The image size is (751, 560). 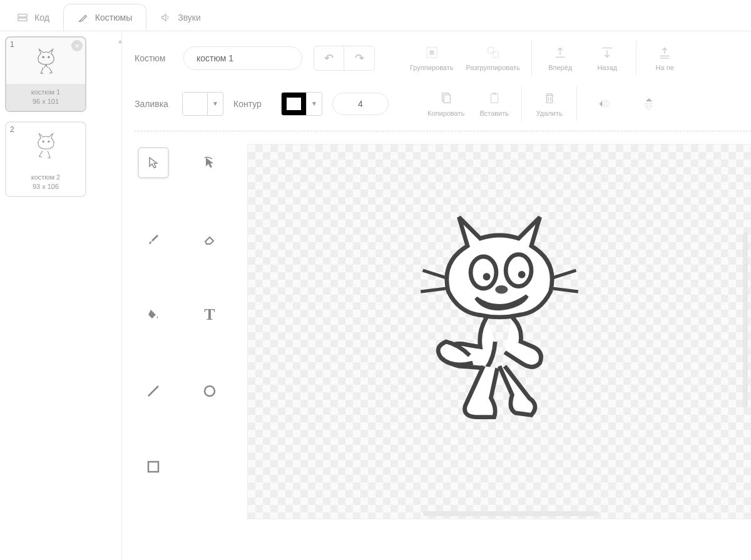 What do you see at coordinates (23, 18) in the screenshot?
I see `blocks-icon` at bounding box center [23, 18].